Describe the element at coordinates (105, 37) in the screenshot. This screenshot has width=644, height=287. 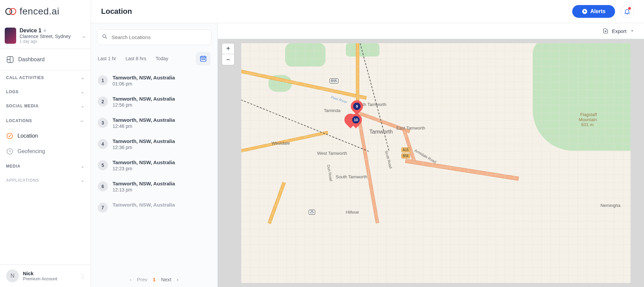
I see `search-icon` at that location.